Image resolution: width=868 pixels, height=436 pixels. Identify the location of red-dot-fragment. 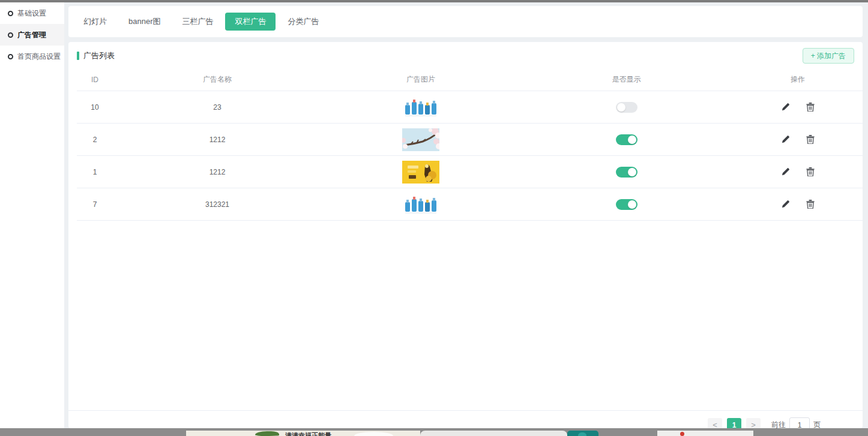
(682, 434).